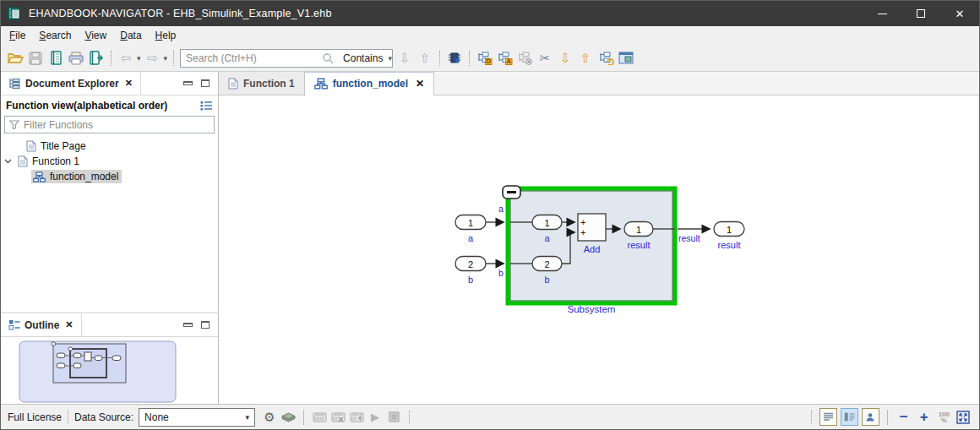 The height and width of the screenshot is (430, 980). I want to click on close-explorer-icon: ✕, so click(128, 83).